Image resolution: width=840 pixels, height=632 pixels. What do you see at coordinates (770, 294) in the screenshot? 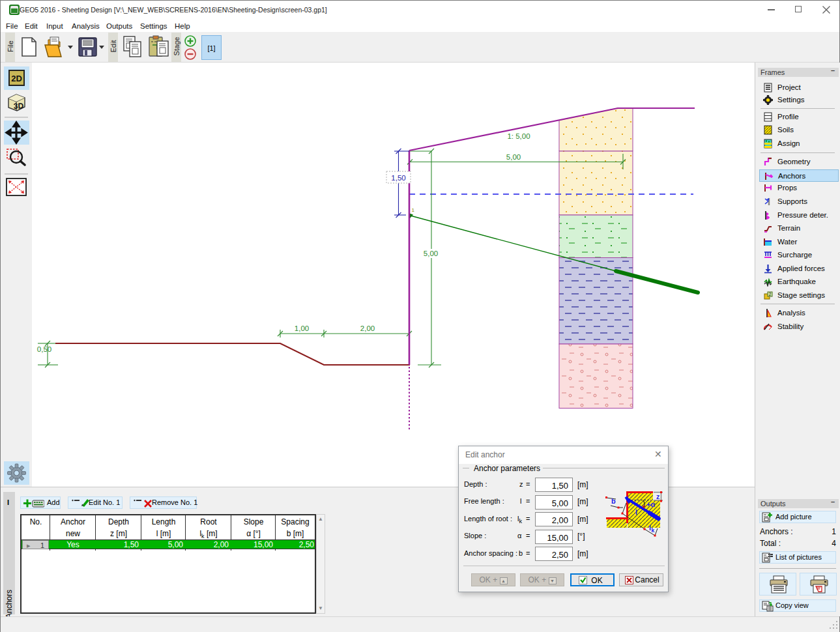
I see `svg-text: 2` at bounding box center [770, 294].